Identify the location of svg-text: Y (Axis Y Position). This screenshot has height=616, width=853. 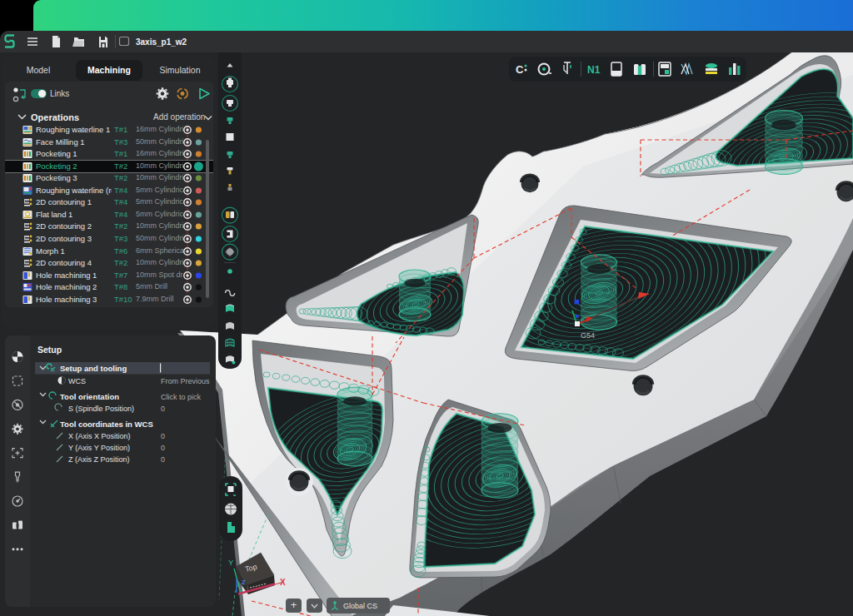
(99, 448).